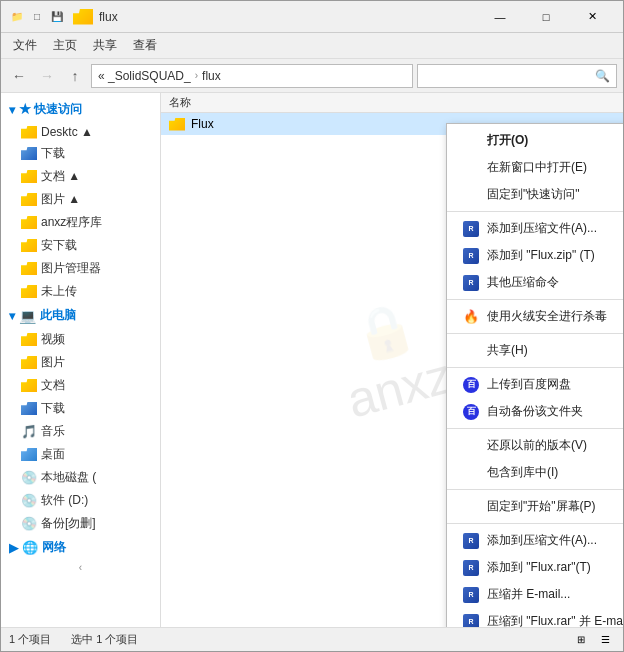  What do you see at coordinates (144, 76) in the screenshot?
I see `address-part1: « _SolidSQUAD_` at bounding box center [144, 76].